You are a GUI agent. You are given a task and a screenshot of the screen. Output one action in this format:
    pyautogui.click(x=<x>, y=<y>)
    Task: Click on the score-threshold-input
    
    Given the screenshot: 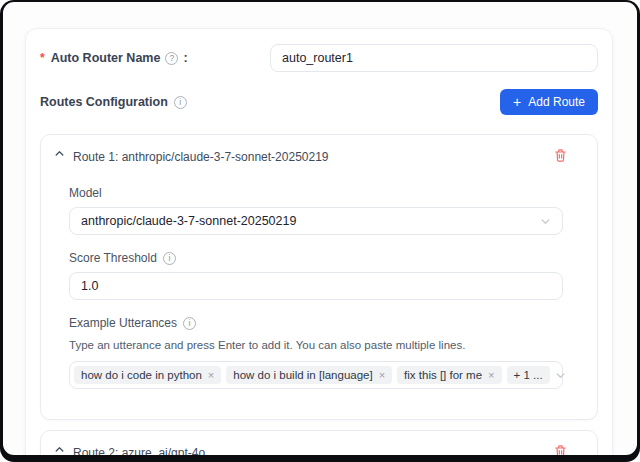 What is the action you would take?
    pyautogui.click(x=316, y=286)
    